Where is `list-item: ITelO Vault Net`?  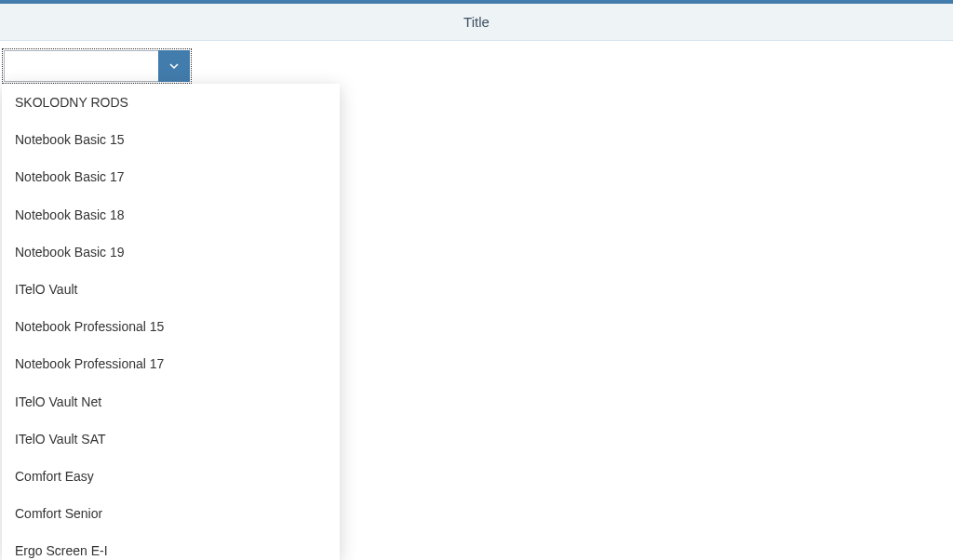 list-item: ITelO Vault Net is located at coordinates (171, 402).